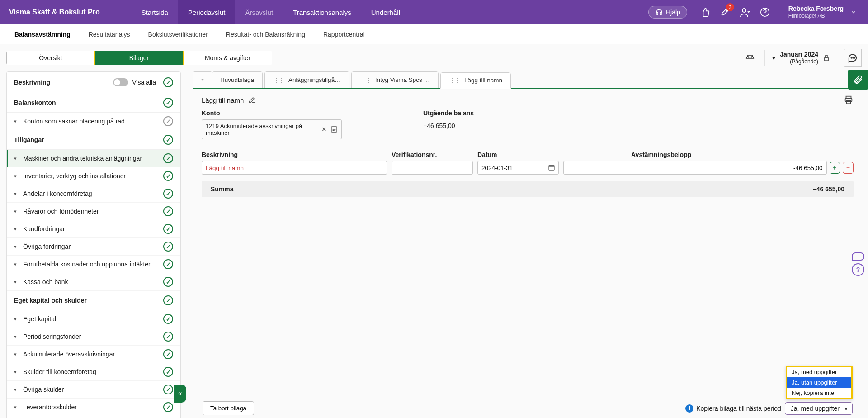 This screenshot has width=868, height=418. Describe the element at coordinates (395, 80) in the screenshot. I see `doc-tab-2: ⋮⋮Intyg Visma Spcs …` at that location.